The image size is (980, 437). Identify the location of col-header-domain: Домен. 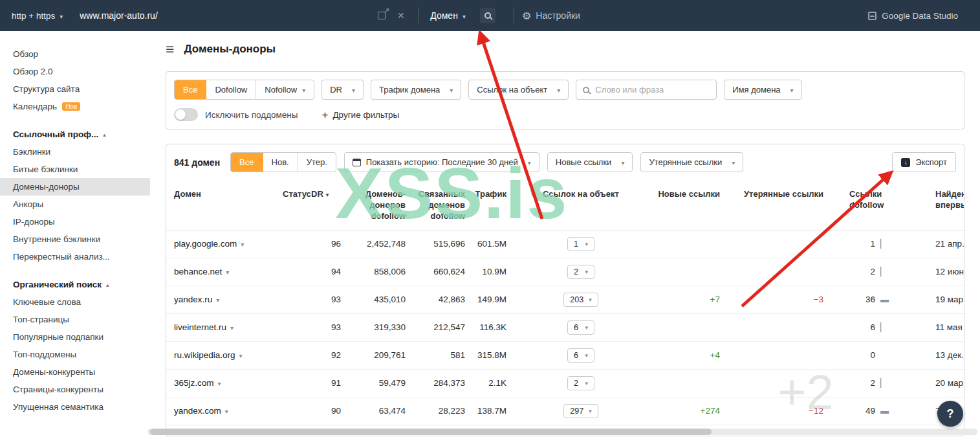
(228, 206).